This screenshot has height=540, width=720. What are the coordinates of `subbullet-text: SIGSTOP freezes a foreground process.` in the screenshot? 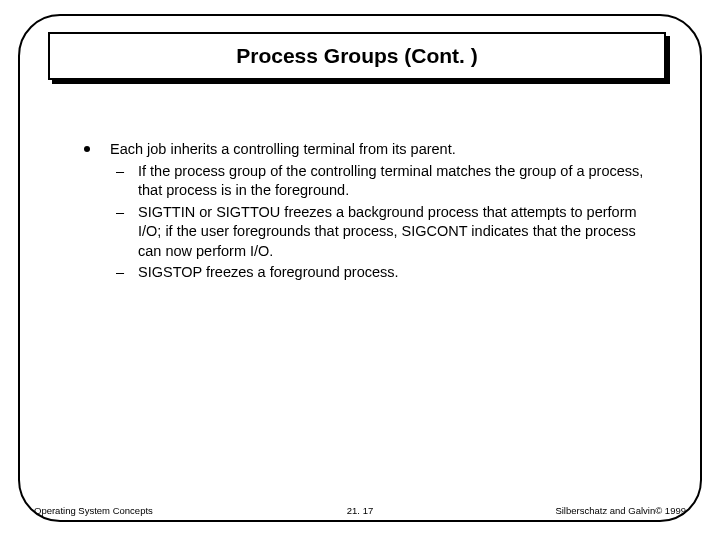 It's located at (268, 272).